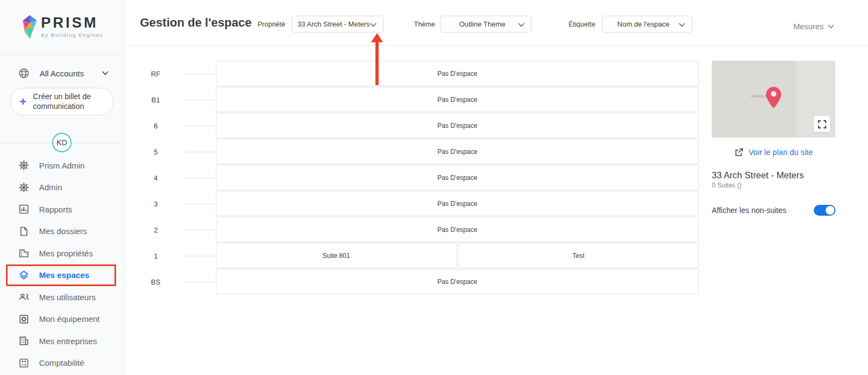  I want to click on external-link-icon, so click(739, 152).